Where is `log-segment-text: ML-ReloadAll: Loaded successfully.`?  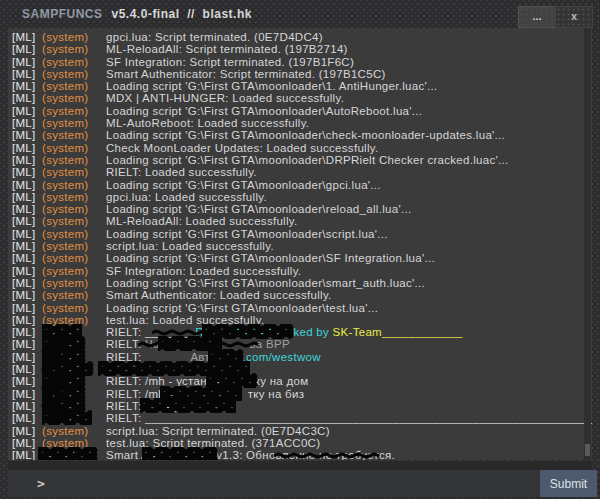 log-segment-text: ML-ReloadAll: Loaded successfully. is located at coordinates (202, 221).